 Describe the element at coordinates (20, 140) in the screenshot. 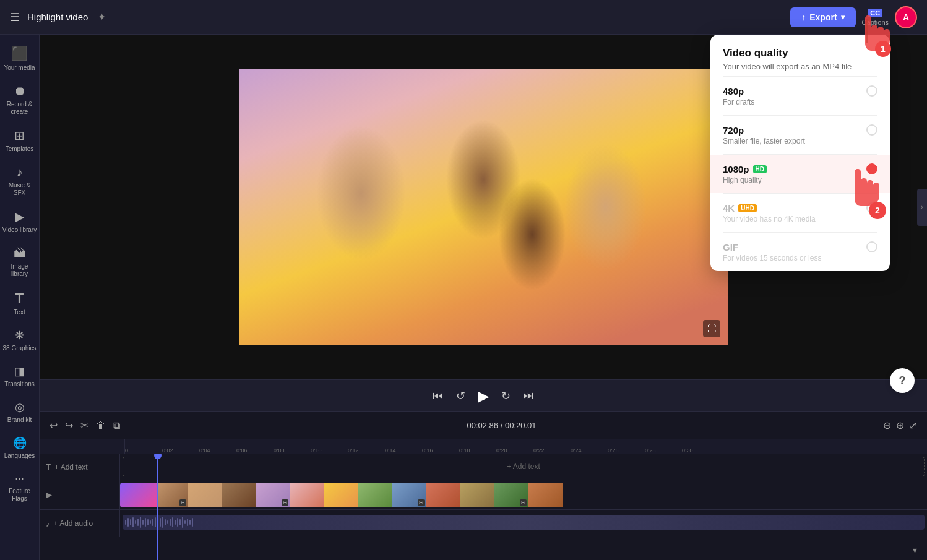

I see `sidebar-item-templates: ⊞ Templates` at that location.